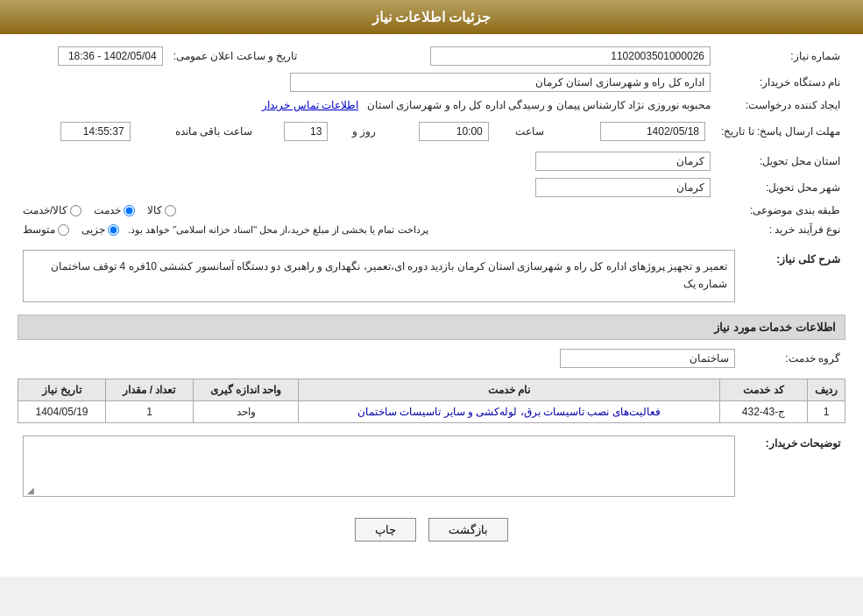  What do you see at coordinates (431, 358) in the screenshot?
I see `service-group-table: گروه خدمت: ساختمان` at bounding box center [431, 358].